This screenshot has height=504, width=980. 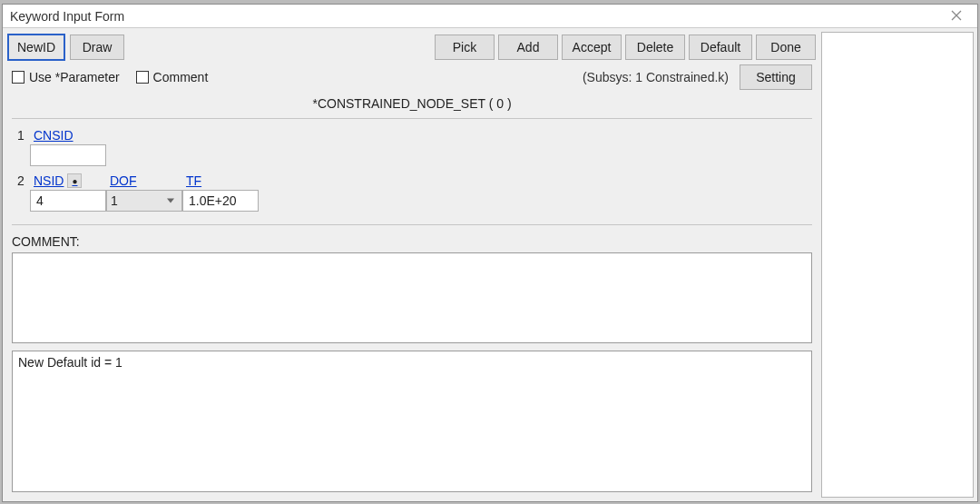 What do you see at coordinates (412, 242) in the screenshot?
I see `comment-section-label: COMMENT:` at bounding box center [412, 242].